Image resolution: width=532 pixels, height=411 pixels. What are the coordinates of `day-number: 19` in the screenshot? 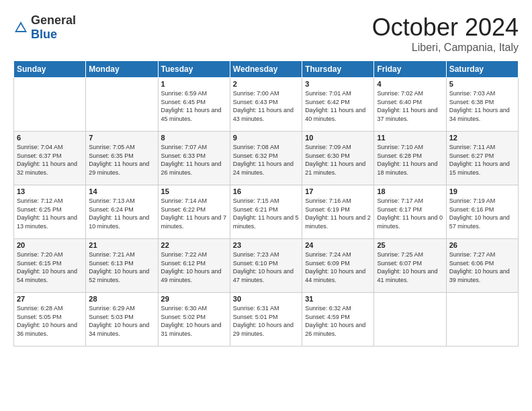 It's located at (482, 191).